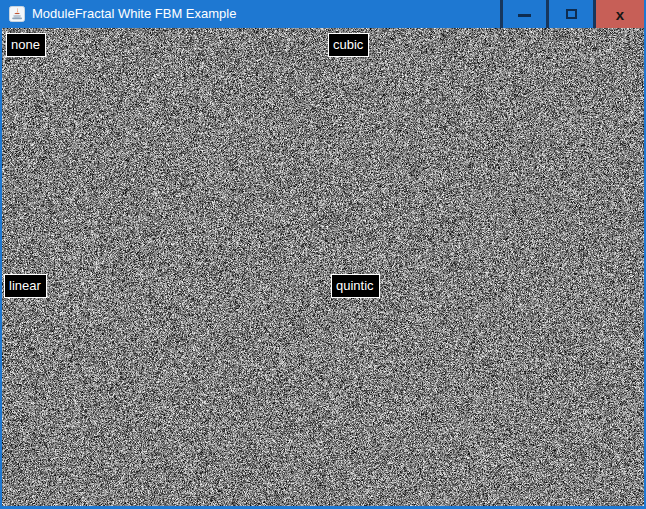 The image size is (646, 509). Describe the element at coordinates (572, 14) in the screenshot. I see `maximize-icon` at that location.